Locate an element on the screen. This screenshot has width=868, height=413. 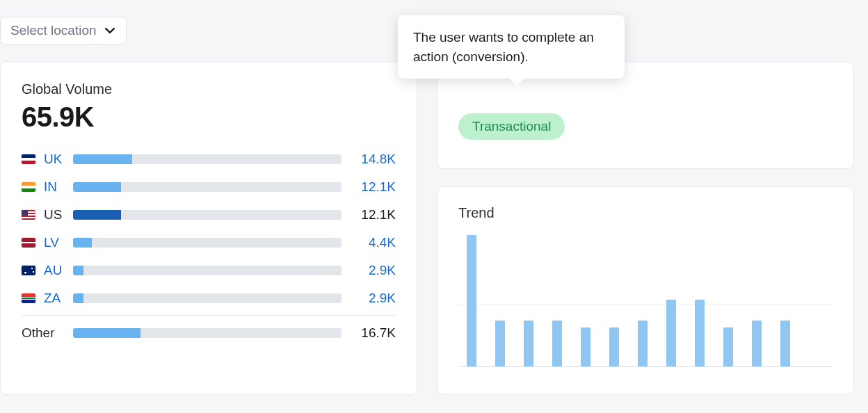
country-row-za: ZA2.9K is located at coordinates (209, 298).